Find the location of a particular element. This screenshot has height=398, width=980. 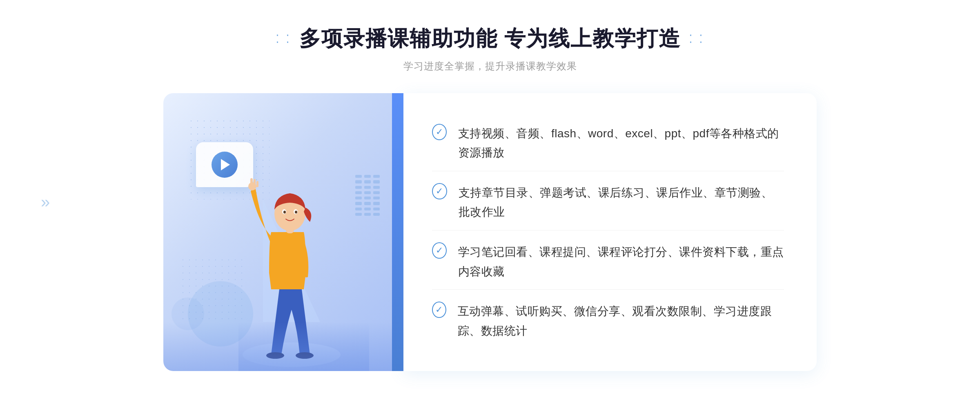

check-icon-3: ✓ is located at coordinates (439, 250).